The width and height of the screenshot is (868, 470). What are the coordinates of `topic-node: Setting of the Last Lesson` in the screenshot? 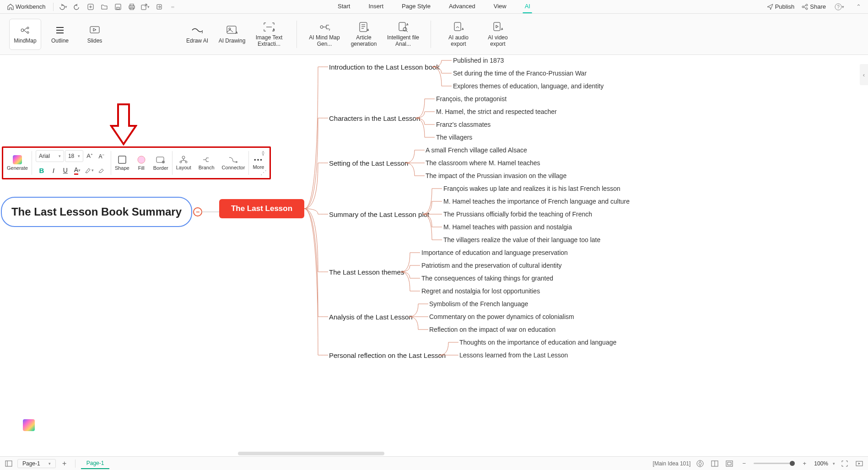 It's located at (369, 163).